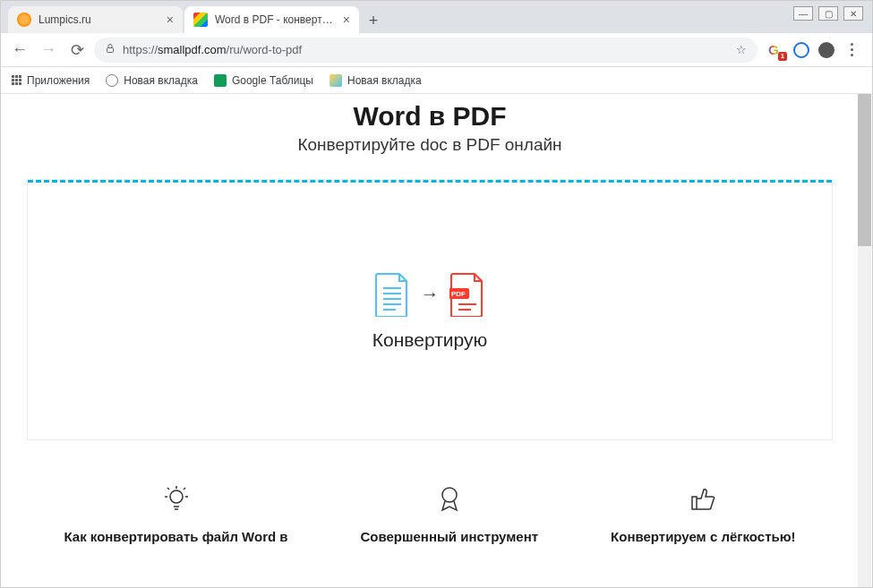  What do you see at coordinates (437, 50) in the screenshot?
I see `browser-toolbar: ← → ⟳ https:// smallpdf.com /ru/word-to-…` at bounding box center [437, 50].